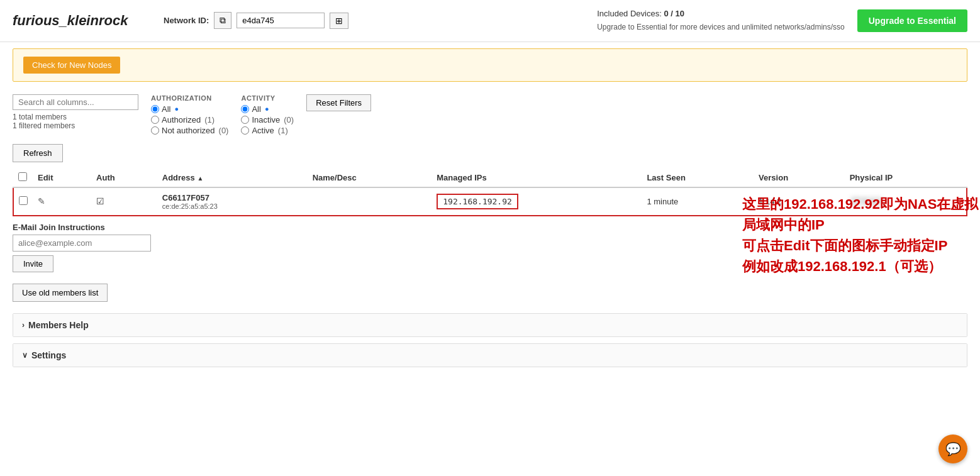 The width and height of the screenshot is (980, 476). What do you see at coordinates (490, 355) in the screenshot?
I see `settings-section: ∨ Settings` at bounding box center [490, 355].